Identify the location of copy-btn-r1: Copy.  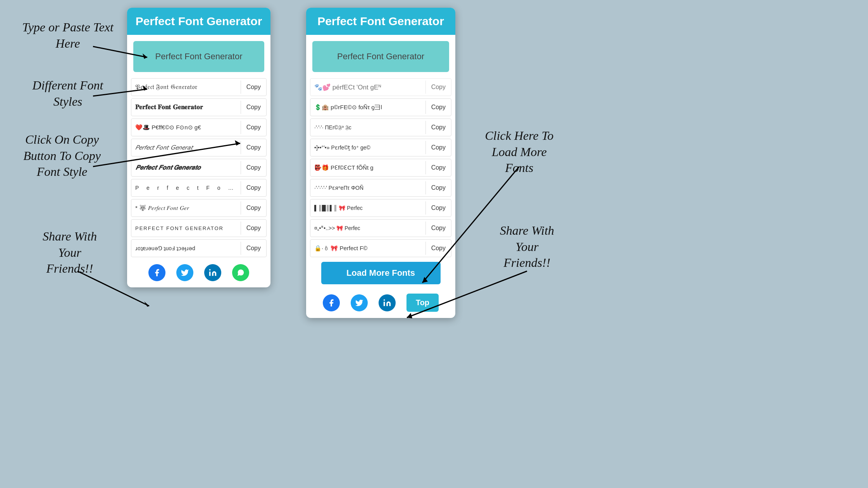
(438, 107).